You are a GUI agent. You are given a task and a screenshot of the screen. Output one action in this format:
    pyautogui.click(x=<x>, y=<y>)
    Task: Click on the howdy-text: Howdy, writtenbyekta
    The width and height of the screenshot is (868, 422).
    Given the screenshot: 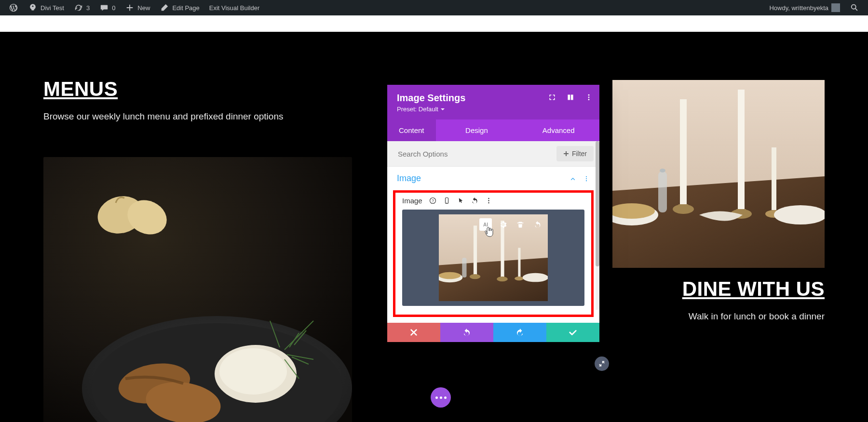 What is the action you would take?
    pyautogui.click(x=799, y=8)
    